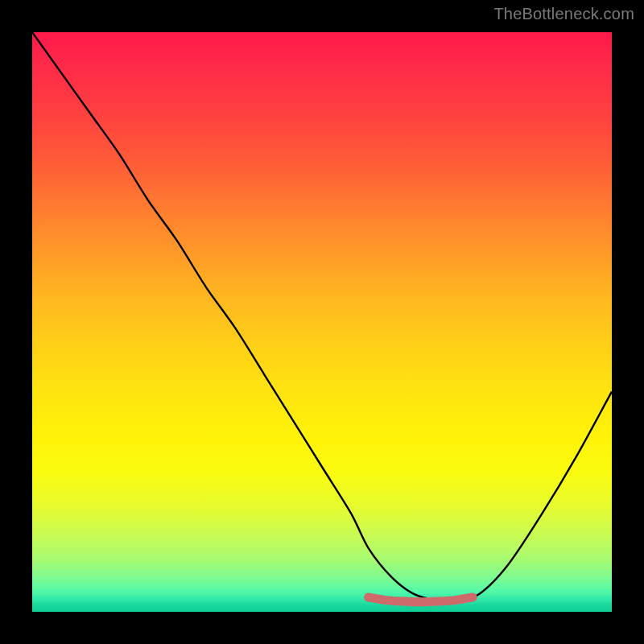 The width and height of the screenshot is (644, 644). Describe the element at coordinates (421, 600) in the screenshot. I see `optimal-band-path` at that location.